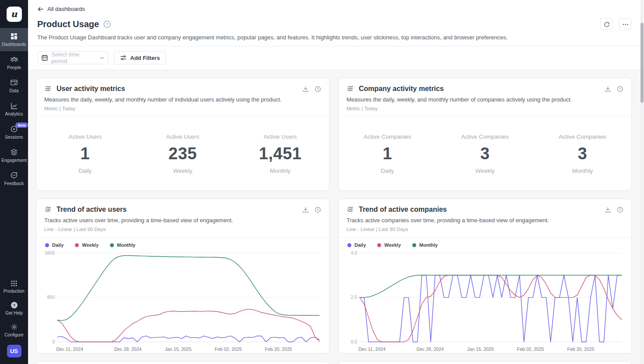 The width and height of the screenshot is (644, 364). I want to click on sidebar-item-configure: Configure, so click(14, 330).